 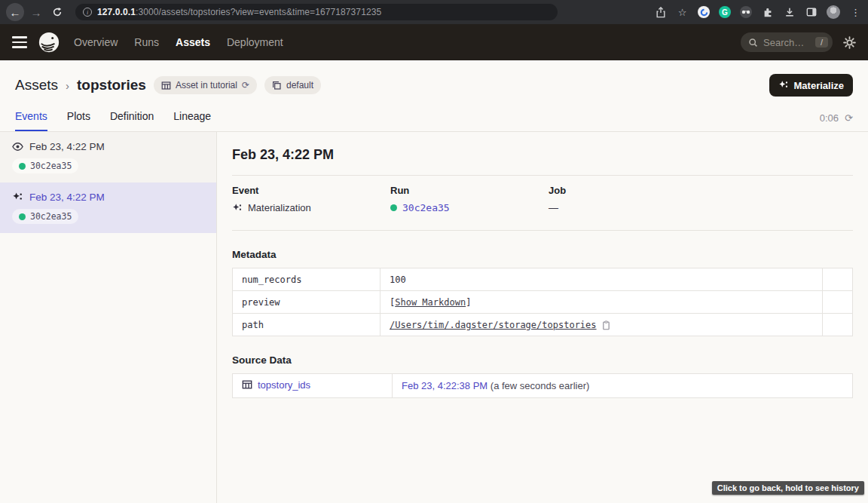 What do you see at coordinates (57, 12) in the screenshot?
I see `reload-icon` at bounding box center [57, 12].